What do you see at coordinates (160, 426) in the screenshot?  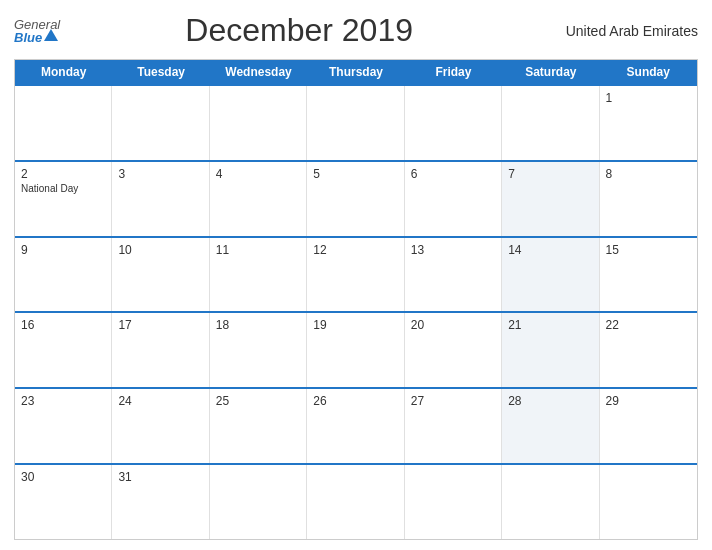 I see `calendar-cell: 24` at bounding box center [160, 426].